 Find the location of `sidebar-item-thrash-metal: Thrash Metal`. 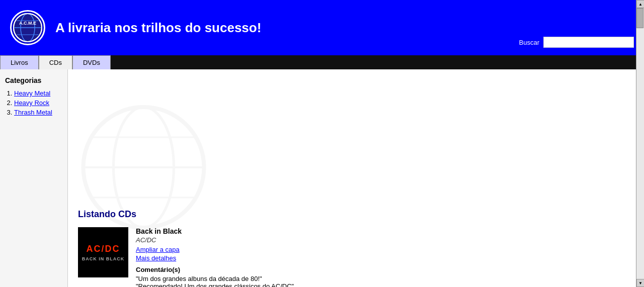

sidebar-item-thrash-metal: Thrash Metal is located at coordinates (33, 113).